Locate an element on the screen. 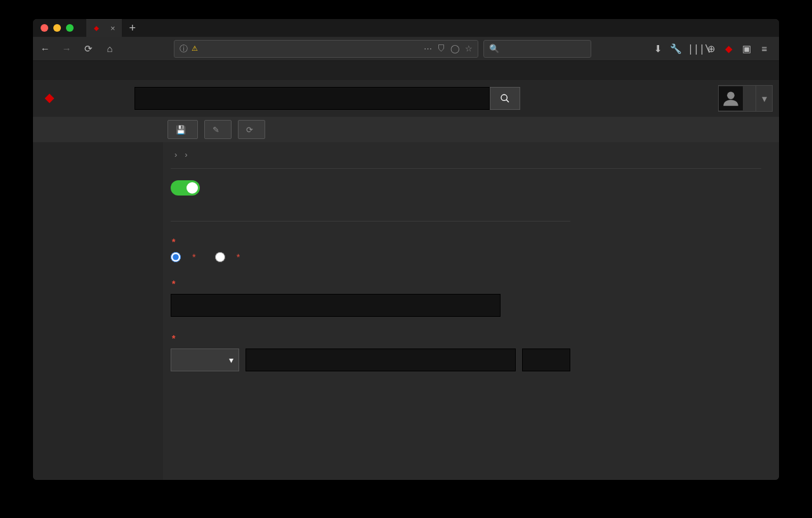 This screenshot has width=812, height=518. avatar is located at coordinates (731, 98).